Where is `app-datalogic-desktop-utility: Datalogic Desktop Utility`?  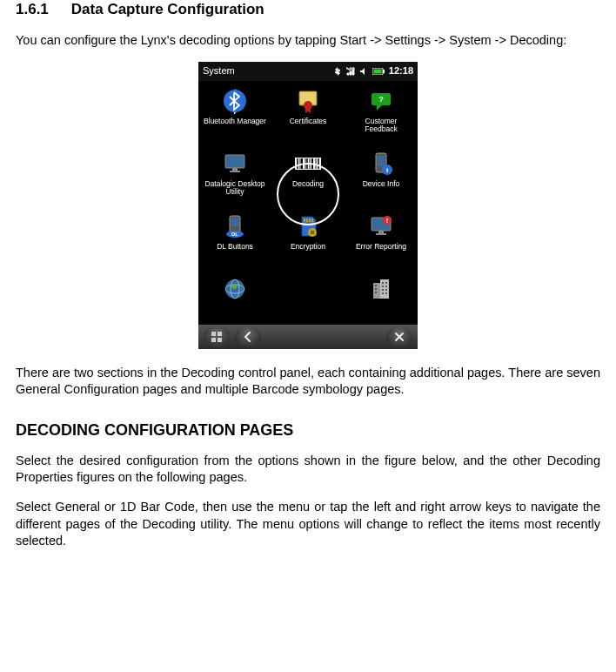 app-datalogic-desktop-utility: Datalogic Desktop Utility is located at coordinates (235, 177).